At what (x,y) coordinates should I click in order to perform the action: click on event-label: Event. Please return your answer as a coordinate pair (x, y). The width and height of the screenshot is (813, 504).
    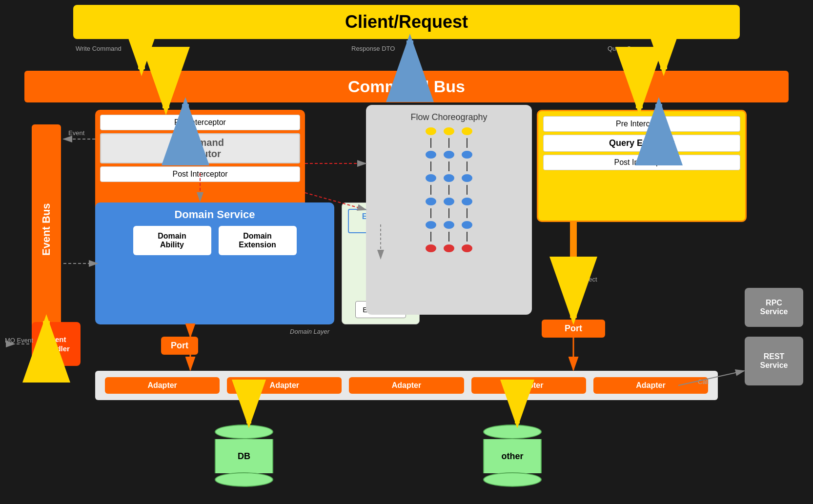
    Looking at the image, I should click on (76, 133).